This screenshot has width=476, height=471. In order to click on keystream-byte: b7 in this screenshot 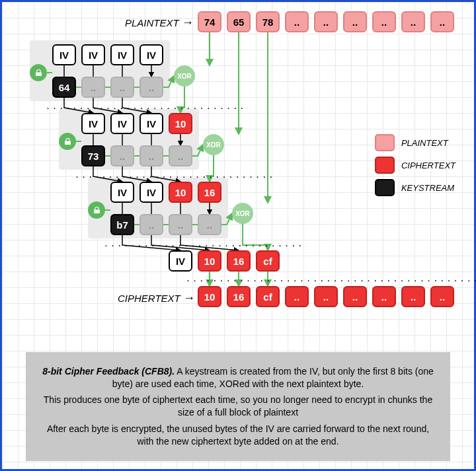, I will do `click(122, 225)`.